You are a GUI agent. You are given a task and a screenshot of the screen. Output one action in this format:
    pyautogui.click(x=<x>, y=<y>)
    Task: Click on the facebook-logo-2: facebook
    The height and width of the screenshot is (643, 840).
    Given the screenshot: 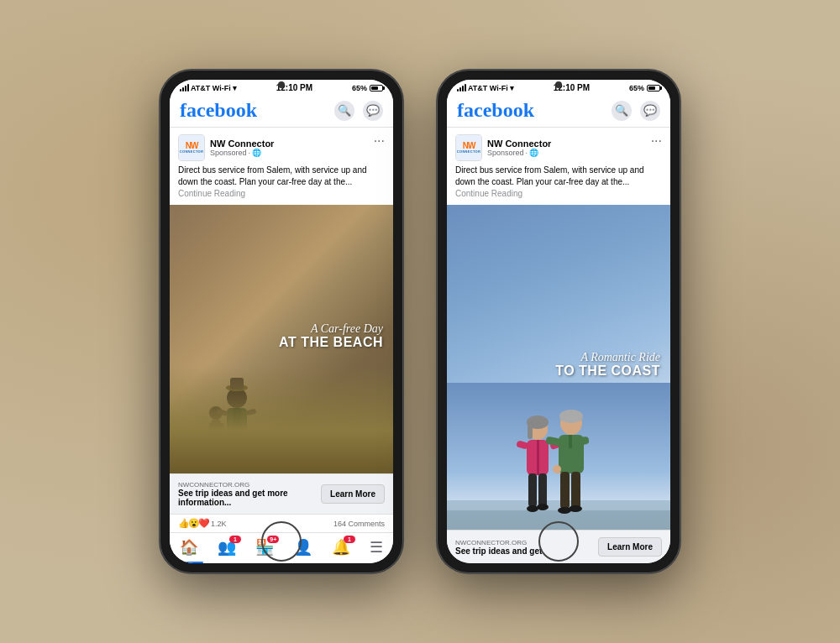 What is the action you would take?
    pyautogui.click(x=496, y=111)
    